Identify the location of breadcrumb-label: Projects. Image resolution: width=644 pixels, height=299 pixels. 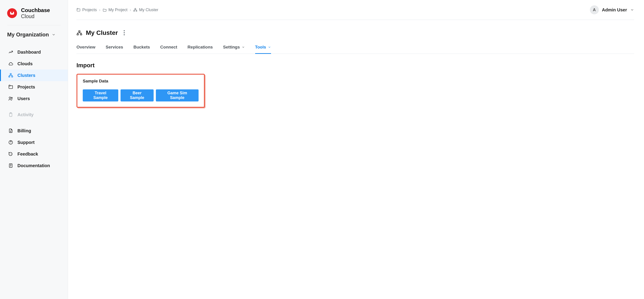
(90, 10).